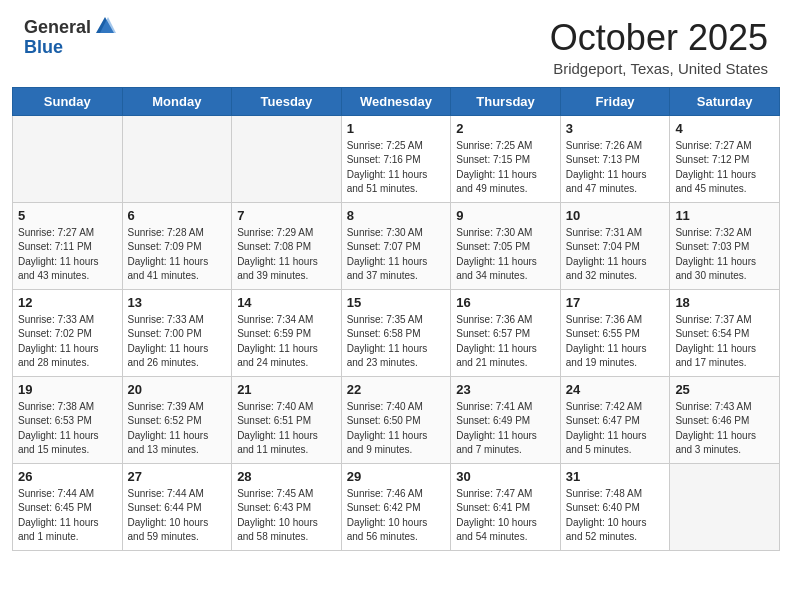 The image size is (792, 612). What do you see at coordinates (396, 128) in the screenshot?
I see `day-number: 1` at bounding box center [396, 128].